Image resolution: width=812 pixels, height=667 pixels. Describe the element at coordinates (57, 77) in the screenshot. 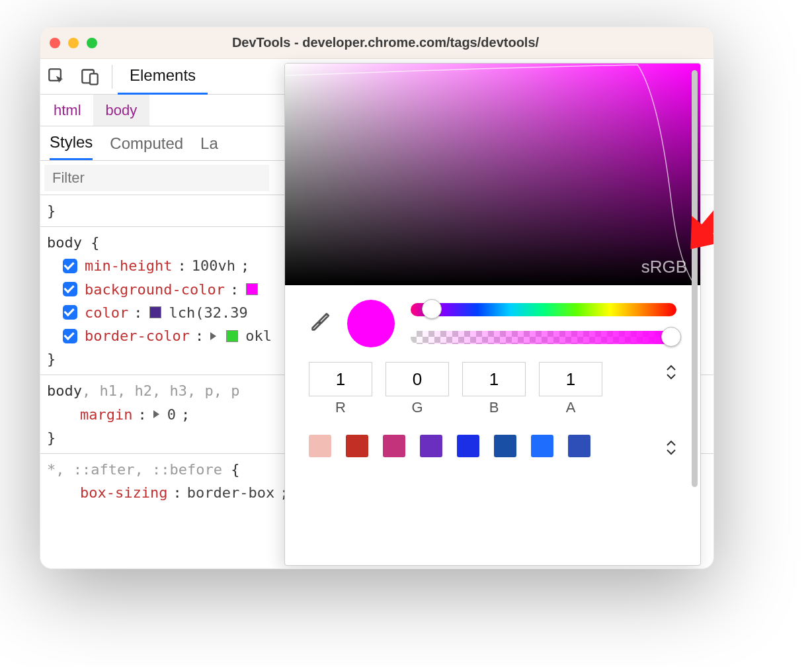

I see `inspect-element-icon` at that location.